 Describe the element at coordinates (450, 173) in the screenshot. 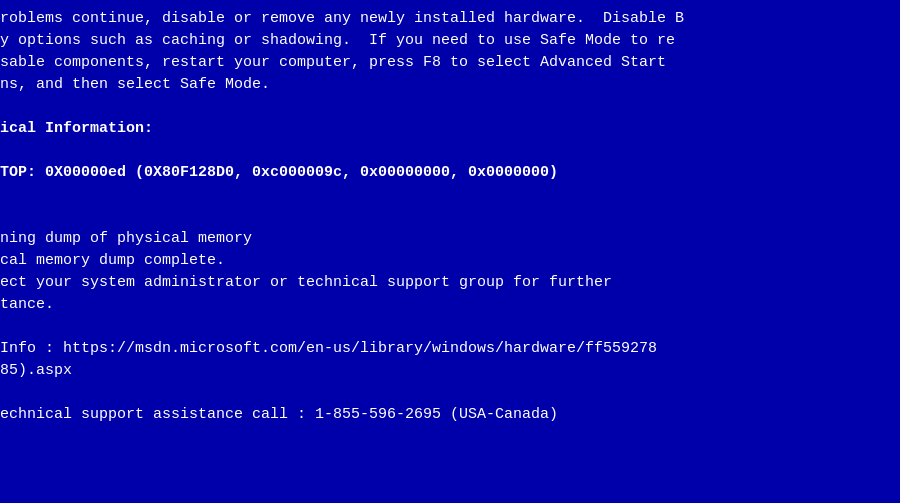

I see `bsod-text-line: TOP: 0X00000ed (0X80F128D0, 0xc000009c, …` at that location.